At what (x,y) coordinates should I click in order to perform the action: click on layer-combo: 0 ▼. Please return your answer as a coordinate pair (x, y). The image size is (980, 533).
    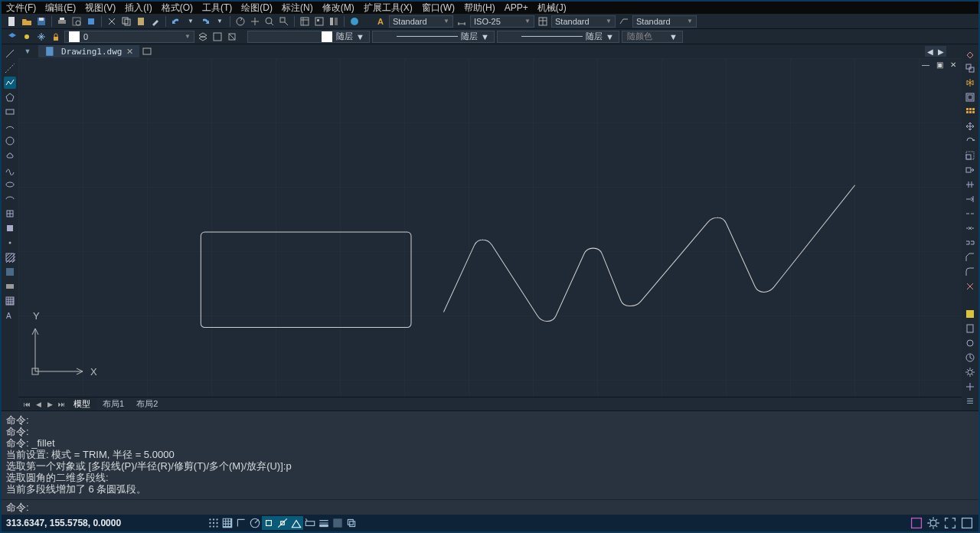
    Looking at the image, I should click on (129, 37).